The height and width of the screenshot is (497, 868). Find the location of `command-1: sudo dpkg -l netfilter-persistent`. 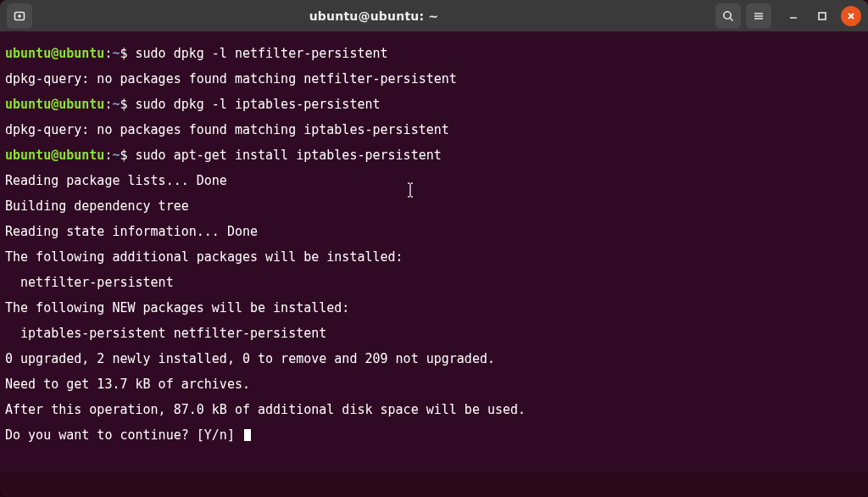

command-1: sudo dpkg -l netfilter-persistent is located at coordinates (262, 53).